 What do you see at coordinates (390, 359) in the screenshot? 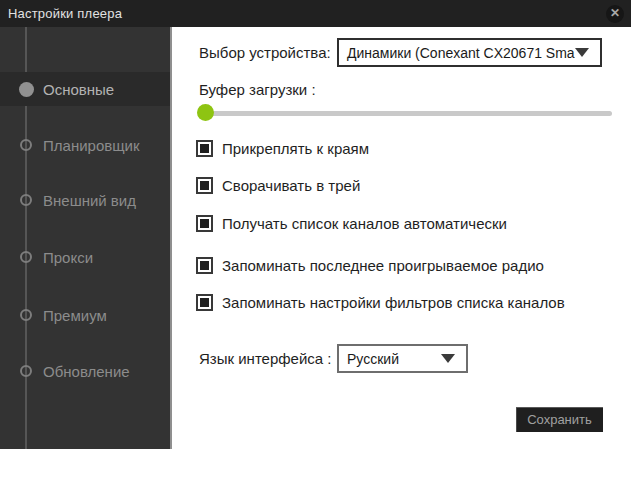
I see `language-select-value: Русский` at bounding box center [390, 359].